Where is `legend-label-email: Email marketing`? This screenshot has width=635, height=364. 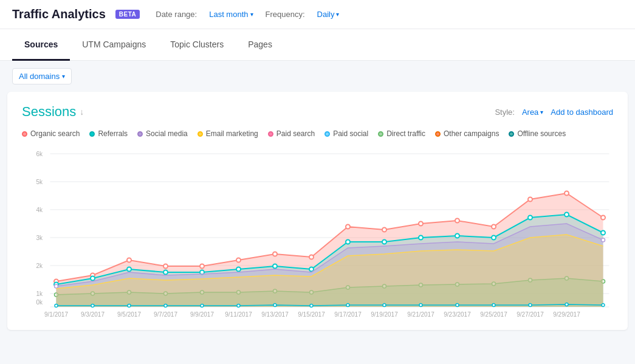 legend-label-email: Email marketing is located at coordinates (232, 134).